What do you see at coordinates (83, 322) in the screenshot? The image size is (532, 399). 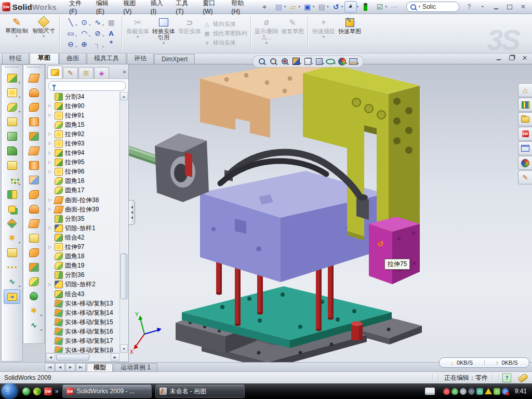 I see `feature-tree-item: ▷ 实体-移动/复制15` at bounding box center [83, 322].